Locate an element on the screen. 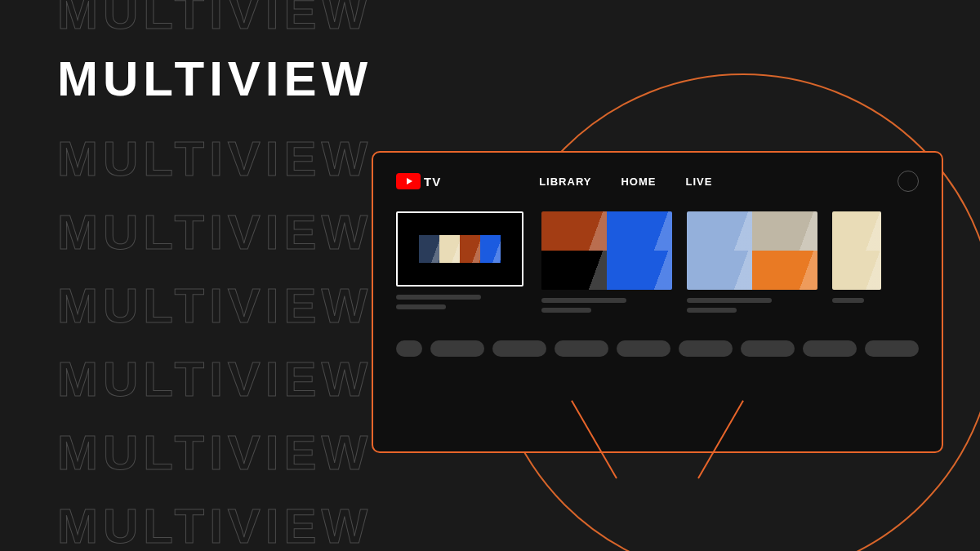 The width and height of the screenshot is (980, 551). logo-text: TV is located at coordinates (433, 181).